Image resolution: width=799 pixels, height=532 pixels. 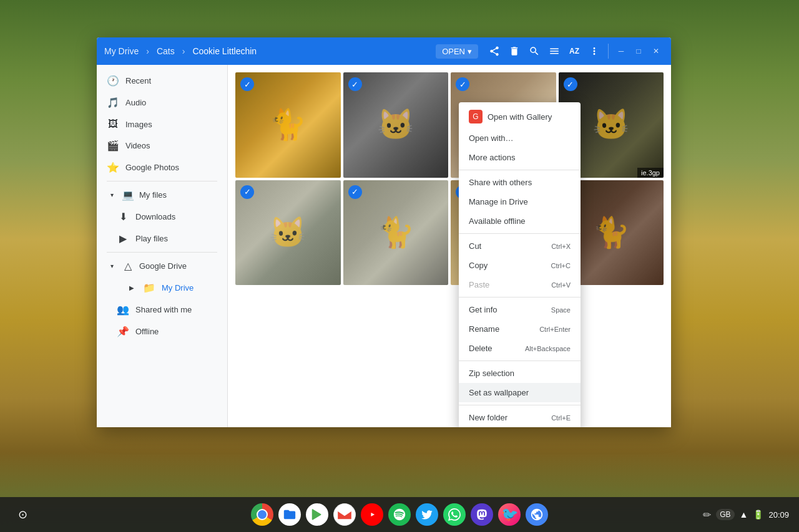 What do you see at coordinates (165, 332) in the screenshot?
I see `sidebar-item-offline: 📌 Offline` at bounding box center [165, 332].